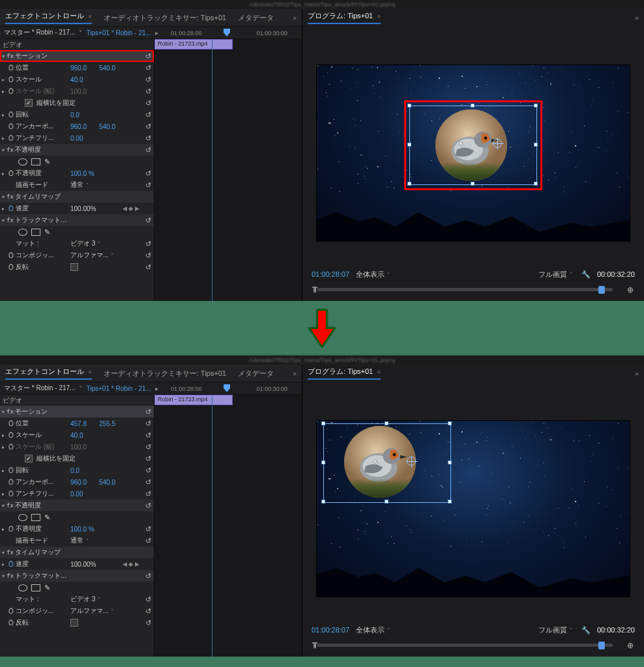 The height and width of the screenshot is (667, 644). What do you see at coordinates (29, 459) in the screenshot?
I see `checkbox: ✓` at bounding box center [29, 459].